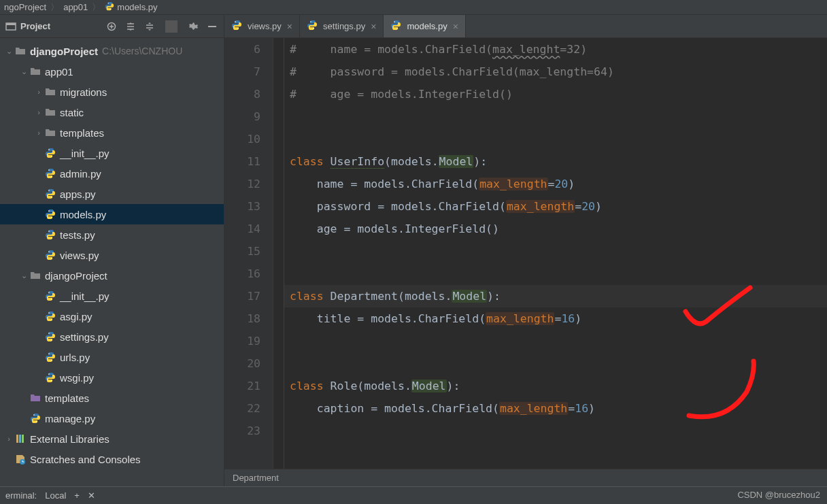 The width and height of the screenshot is (827, 504). What do you see at coordinates (112, 357) in the screenshot?
I see `tree-item-urls-py: urls.py` at bounding box center [112, 357].